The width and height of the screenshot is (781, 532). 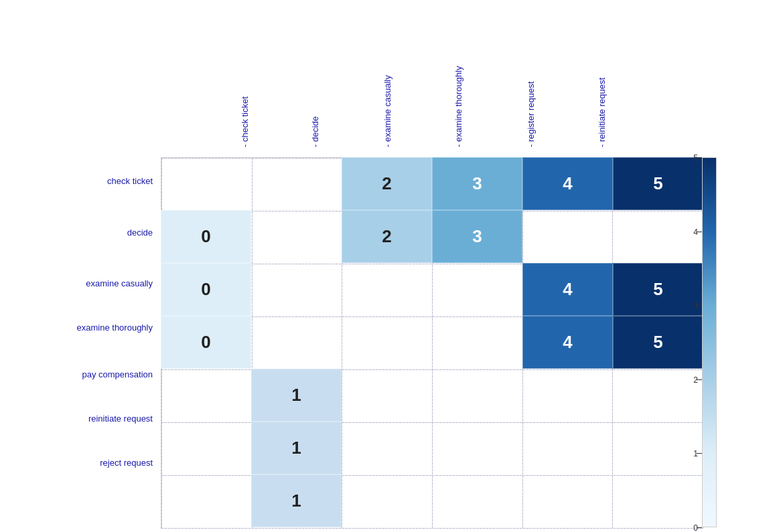 I want to click on row-header-6: reject request, so click(x=126, y=463).